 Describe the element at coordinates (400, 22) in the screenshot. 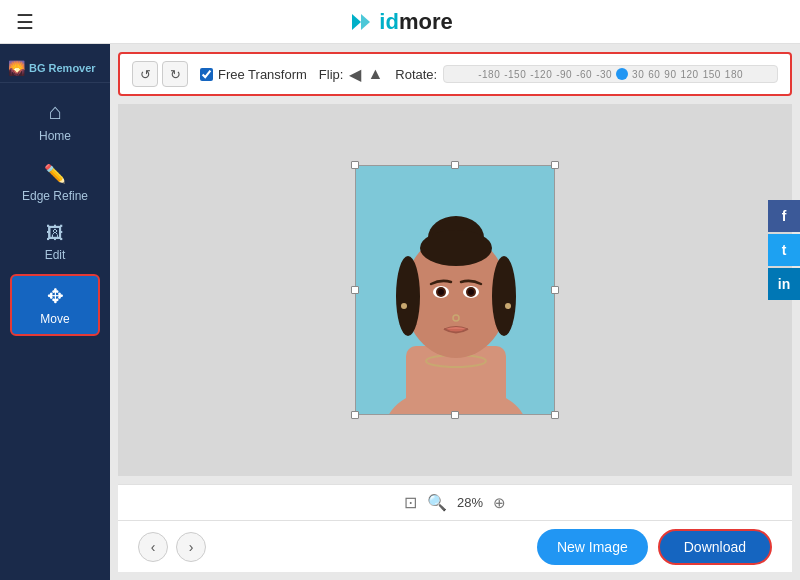

I see `navbar: ☰ idmore` at that location.